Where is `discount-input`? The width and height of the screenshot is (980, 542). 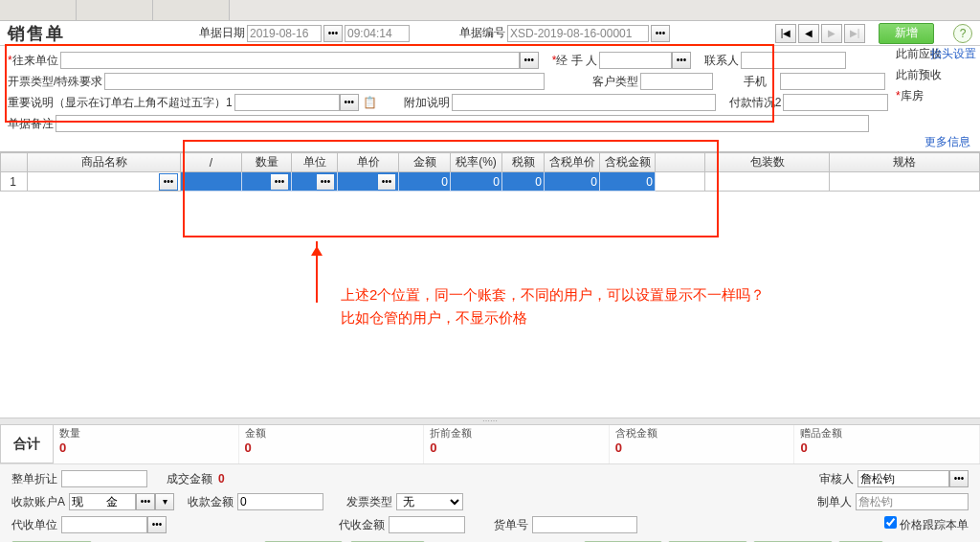 discount-input is located at coordinates (104, 479).